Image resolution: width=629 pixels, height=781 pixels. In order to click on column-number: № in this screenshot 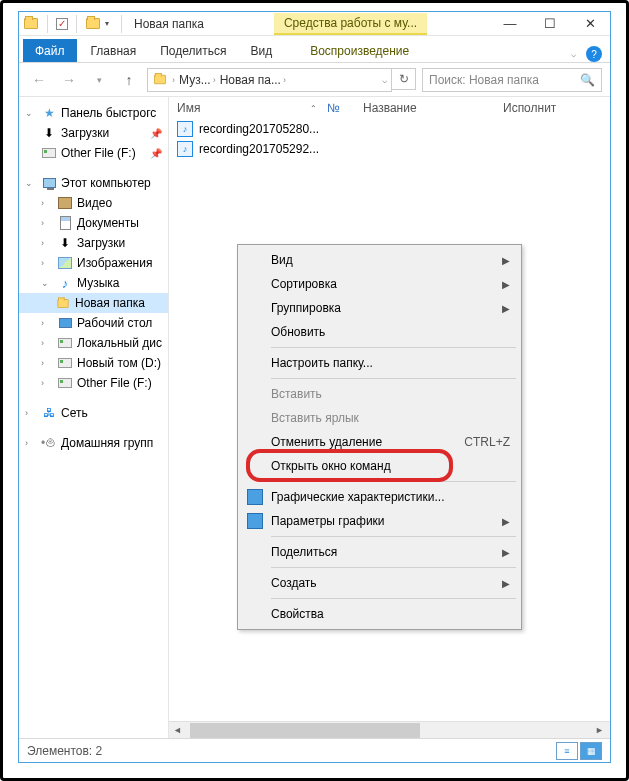, I will do `click(340, 108)`.